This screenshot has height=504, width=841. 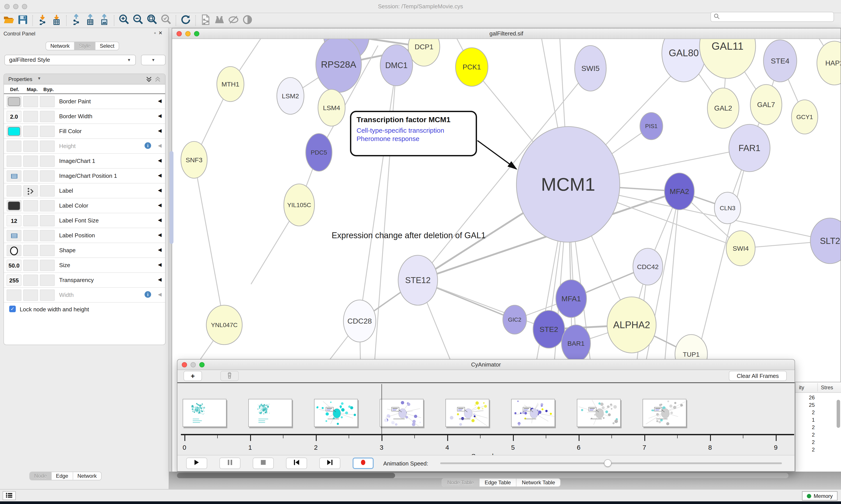 What do you see at coordinates (85, 102) in the screenshot?
I see `property-row-border-paint: Border Paint◀` at bounding box center [85, 102].